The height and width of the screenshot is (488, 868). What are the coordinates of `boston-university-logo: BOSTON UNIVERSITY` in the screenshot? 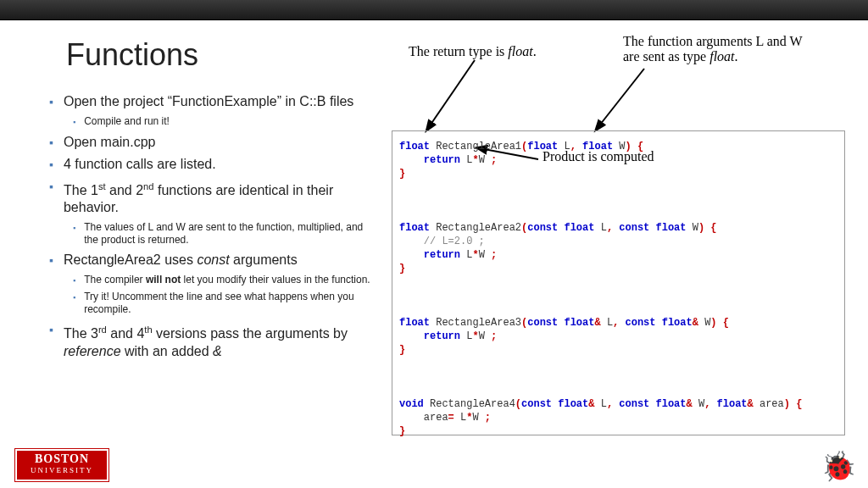 It's located at (62, 465).